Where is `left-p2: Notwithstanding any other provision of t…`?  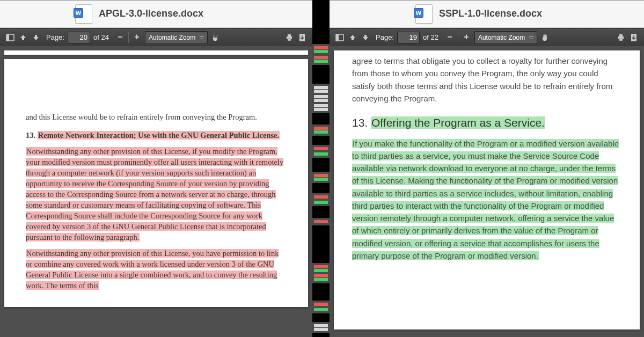 left-p2: Notwithstanding any other provision of t… is located at coordinates (156, 269).